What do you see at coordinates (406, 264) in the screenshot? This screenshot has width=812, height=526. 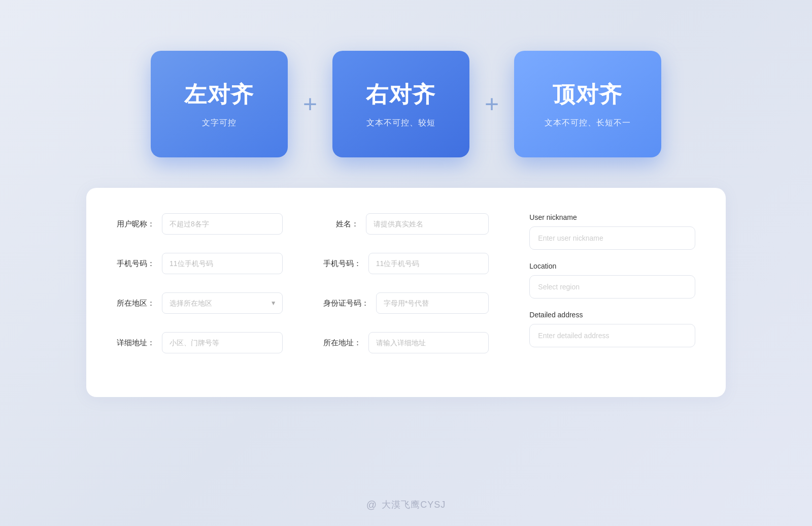 I see `form-row-phone-mid: 手机号码：` at bounding box center [406, 264].